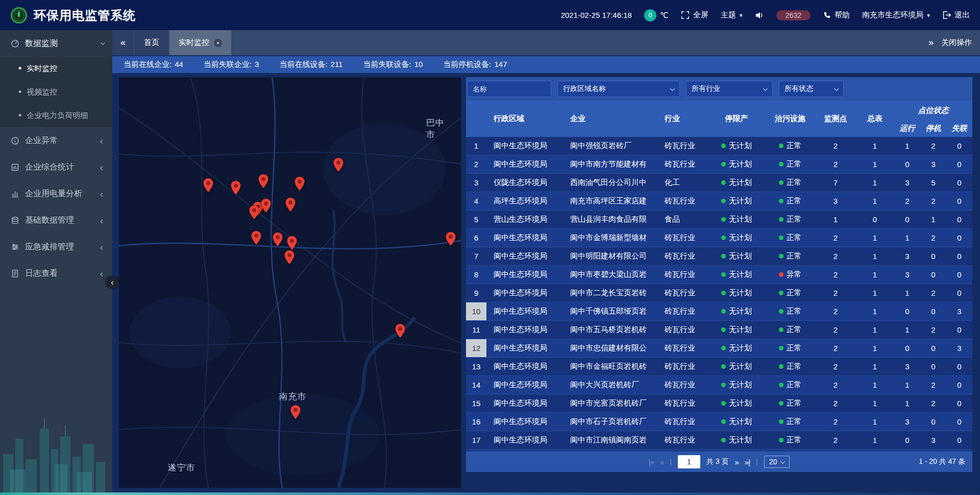 Image resolution: width=980 pixels, height=495 pixels. Describe the element at coordinates (957, 43) in the screenshot. I see `close-operations-dropdown: 关闭操作` at that location.